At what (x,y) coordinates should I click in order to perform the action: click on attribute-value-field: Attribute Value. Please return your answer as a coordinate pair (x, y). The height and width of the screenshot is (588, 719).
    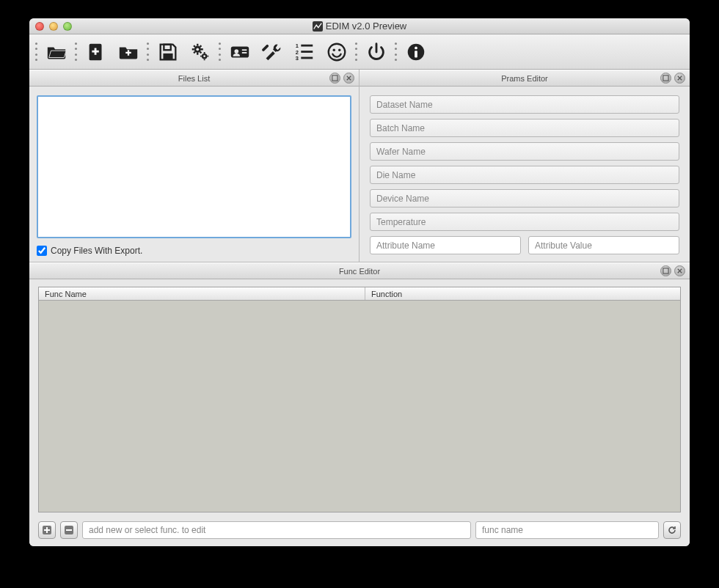
    Looking at the image, I should click on (604, 245).